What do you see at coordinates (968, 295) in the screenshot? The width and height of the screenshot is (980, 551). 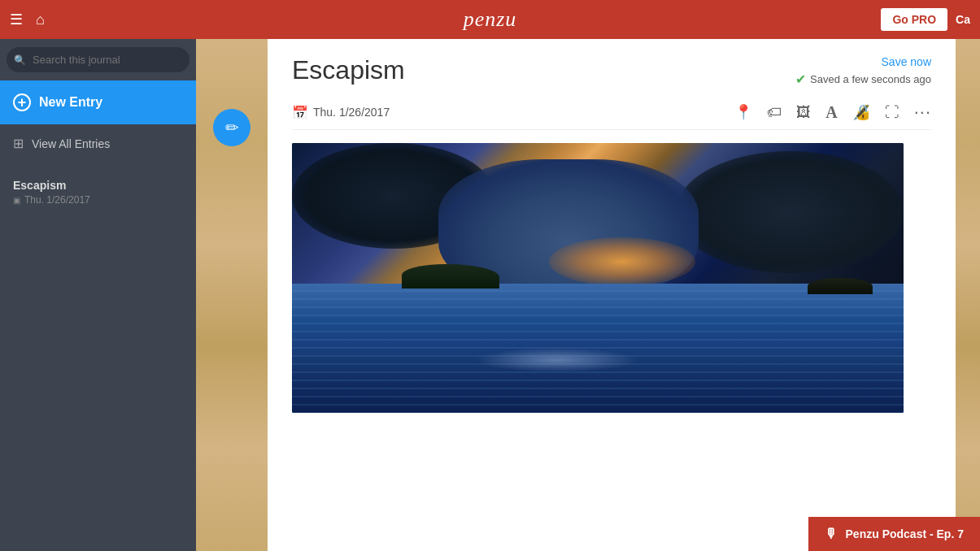 I see `wood-panel-right` at bounding box center [968, 295].